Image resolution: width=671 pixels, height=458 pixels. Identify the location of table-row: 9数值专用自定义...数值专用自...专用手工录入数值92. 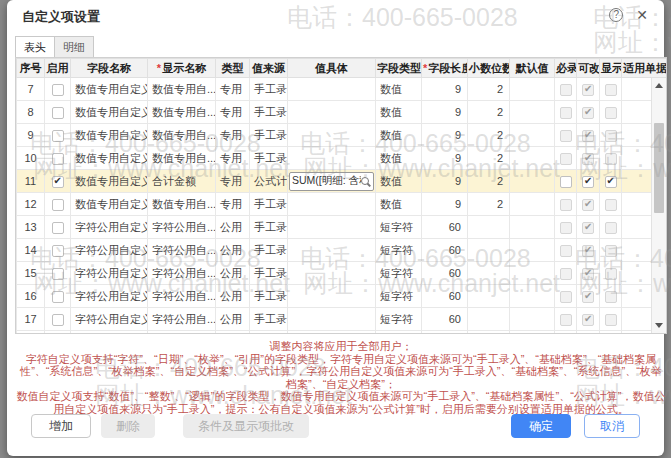
(342, 136).